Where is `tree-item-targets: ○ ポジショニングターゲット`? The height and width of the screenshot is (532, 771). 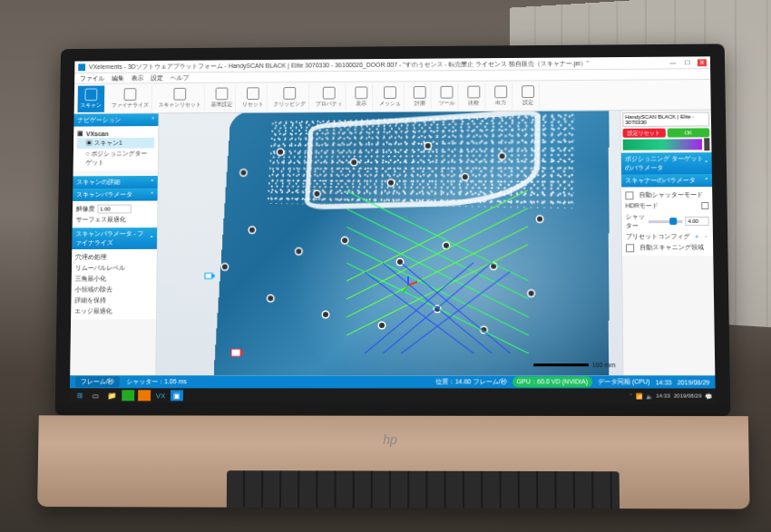 tree-item-targets: ○ ポジショニングターゲット is located at coordinates (116, 159).